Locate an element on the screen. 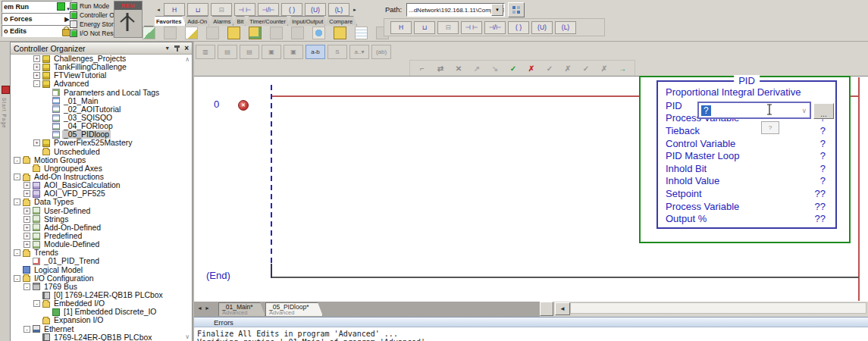  instruction-tab-timercounter: Timer/Counter is located at coordinates (268, 21).